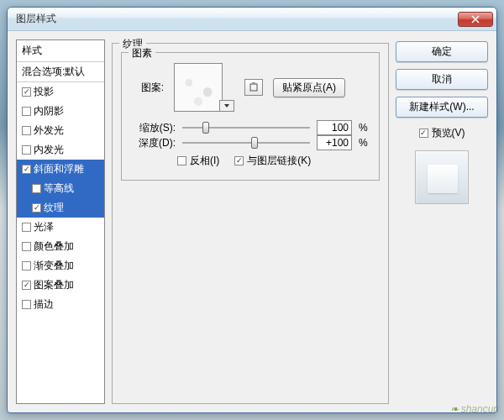 Image resolution: width=504 pixels, height=420 pixels. Describe the element at coordinates (60, 188) in the screenshot. I see `style-contour: 等高线` at that location.